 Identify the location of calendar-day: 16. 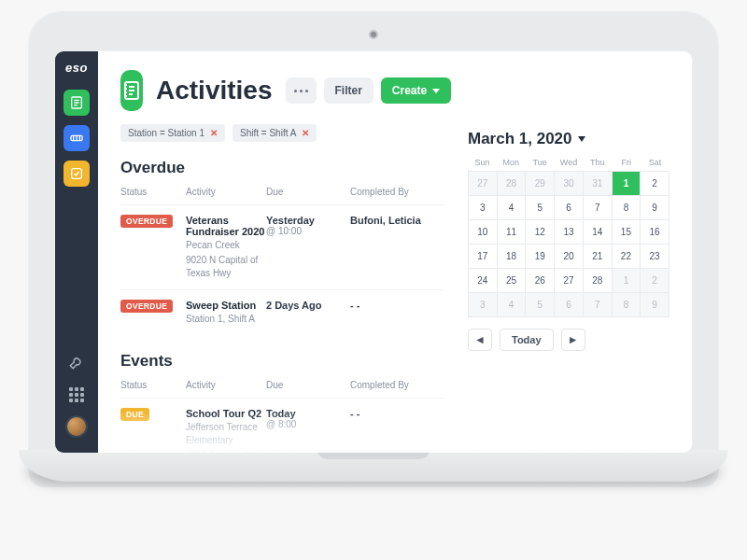
(655, 232).